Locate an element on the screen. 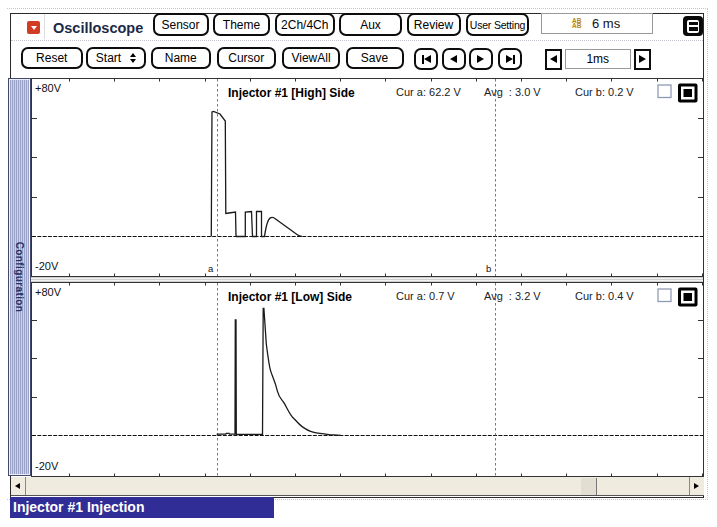 This screenshot has width=717, height=527. svg-text: Avg : 3.0 V is located at coordinates (512, 91).